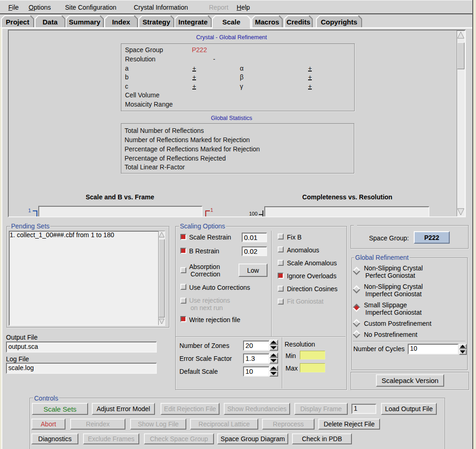 This screenshot has width=476, height=449. Describe the element at coordinates (298, 22) in the screenshot. I see `svg-text: Credits` at that location.